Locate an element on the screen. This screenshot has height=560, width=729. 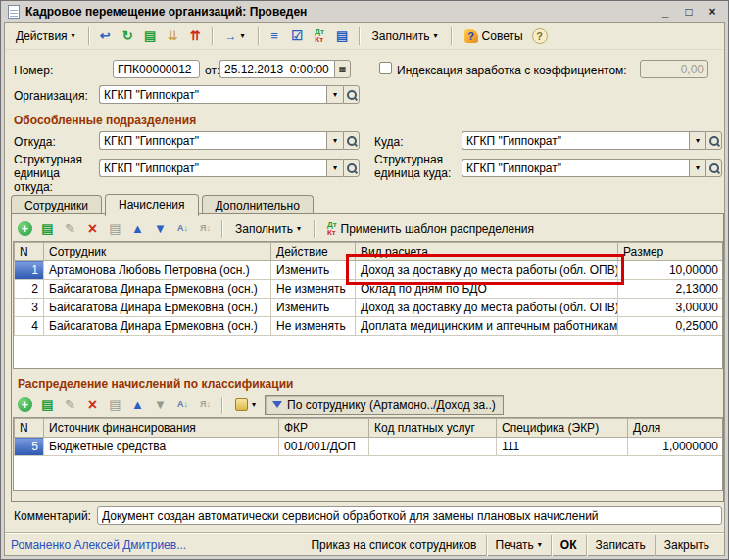
tab-additional: Дополнительно is located at coordinates (258, 206).